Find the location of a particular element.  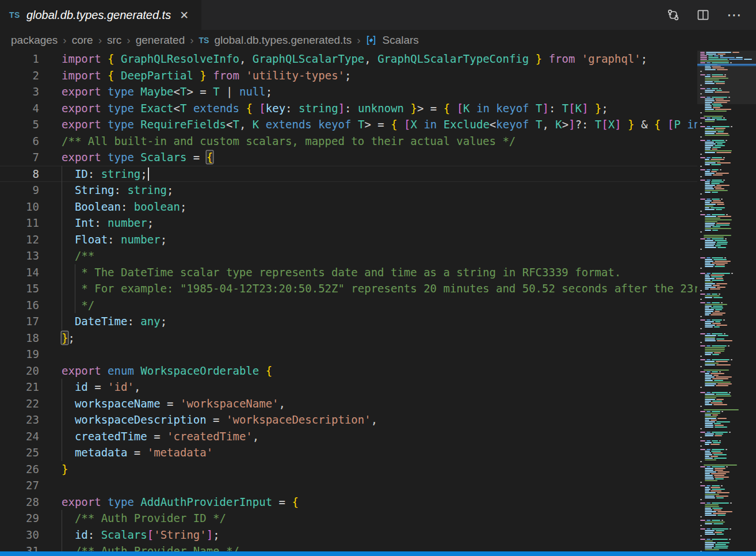

code-line: 14 * The DateTime scalar type represents… is located at coordinates (349, 273).